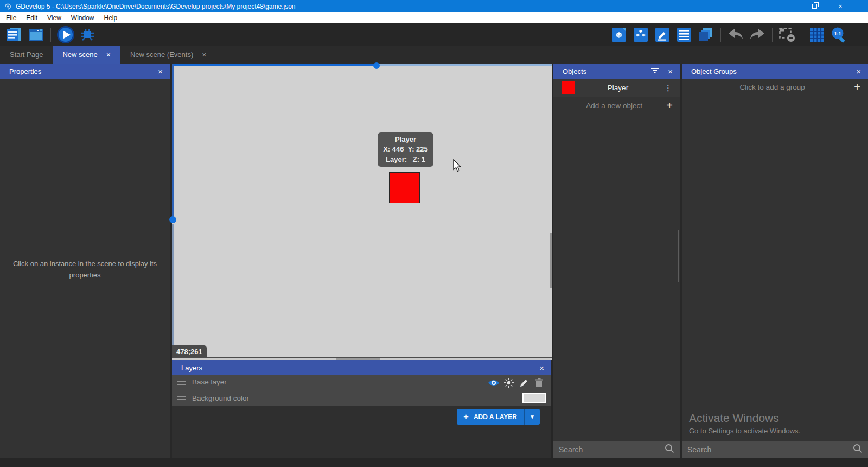 This screenshot has height=467, width=868. What do you see at coordinates (361, 383) in the screenshot?
I see `layer-row-base: Base layer` at bounding box center [361, 383].